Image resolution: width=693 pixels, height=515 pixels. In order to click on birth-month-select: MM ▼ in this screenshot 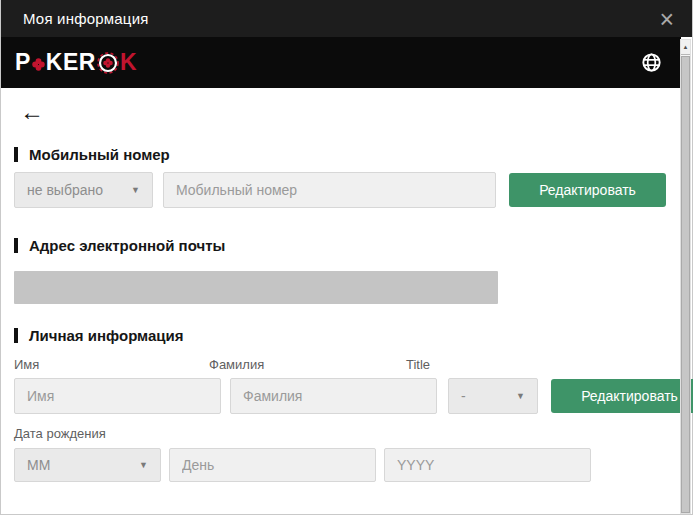, I will do `click(88, 465)`.